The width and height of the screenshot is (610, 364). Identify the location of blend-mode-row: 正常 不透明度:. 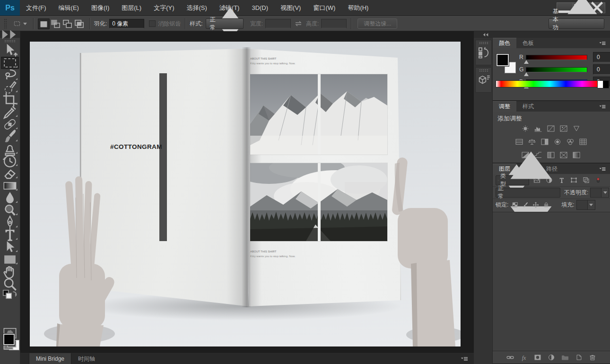
(551, 193).